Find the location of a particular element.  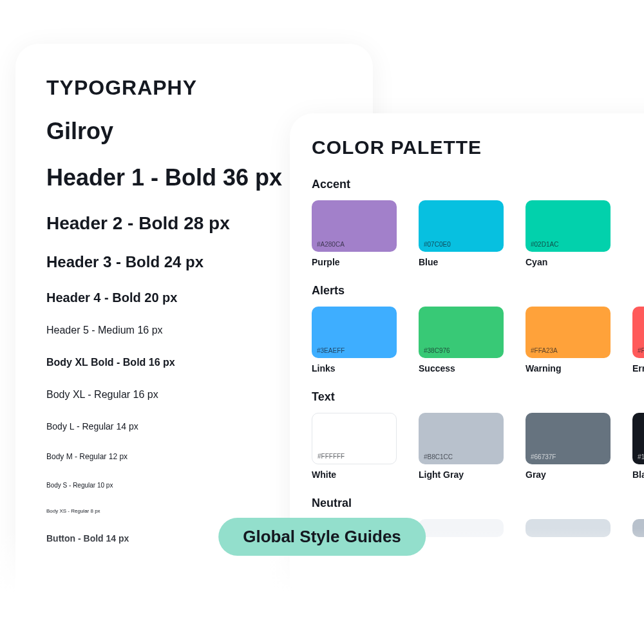

swatch-label: Success is located at coordinates (461, 368).